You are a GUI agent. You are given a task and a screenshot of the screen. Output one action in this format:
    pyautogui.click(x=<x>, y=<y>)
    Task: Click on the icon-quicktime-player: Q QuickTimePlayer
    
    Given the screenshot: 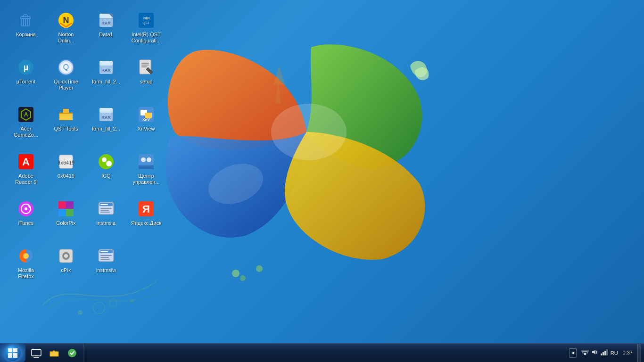 What is the action you would take?
    pyautogui.click(x=66, y=75)
    